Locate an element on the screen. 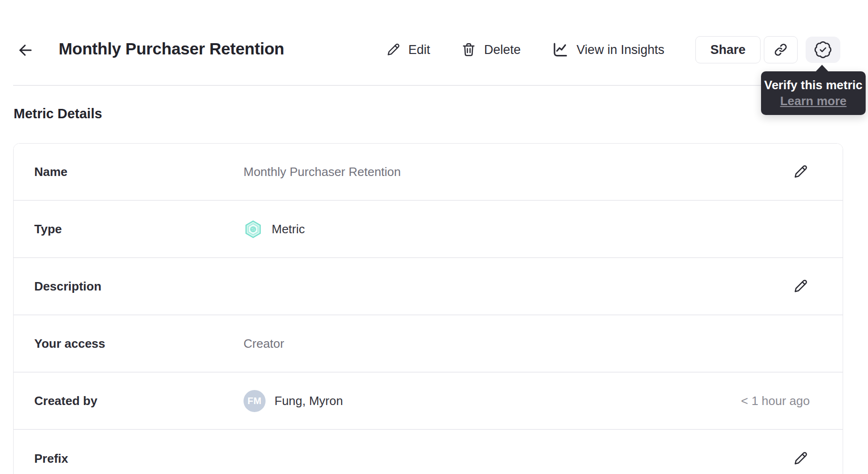 The height and width of the screenshot is (474, 868). trash-icon is located at coordinates (469, 50).